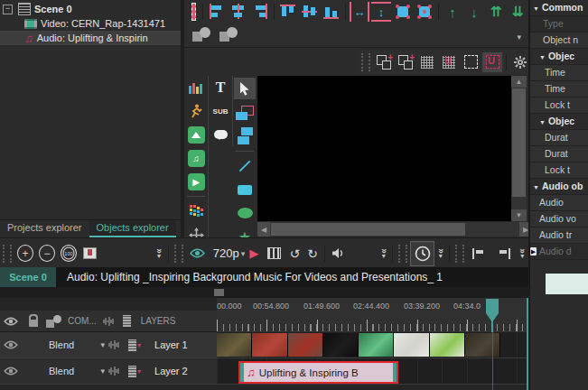 The height and width of the screenshot is (390, 588). I want to click on move-top-icon: ⇈, so click(496, 12).